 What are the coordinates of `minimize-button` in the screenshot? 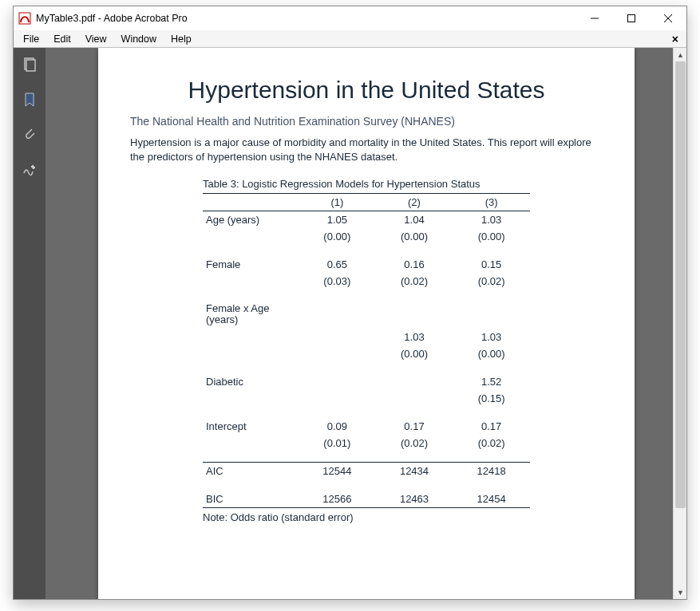 It's located at (595, 18).